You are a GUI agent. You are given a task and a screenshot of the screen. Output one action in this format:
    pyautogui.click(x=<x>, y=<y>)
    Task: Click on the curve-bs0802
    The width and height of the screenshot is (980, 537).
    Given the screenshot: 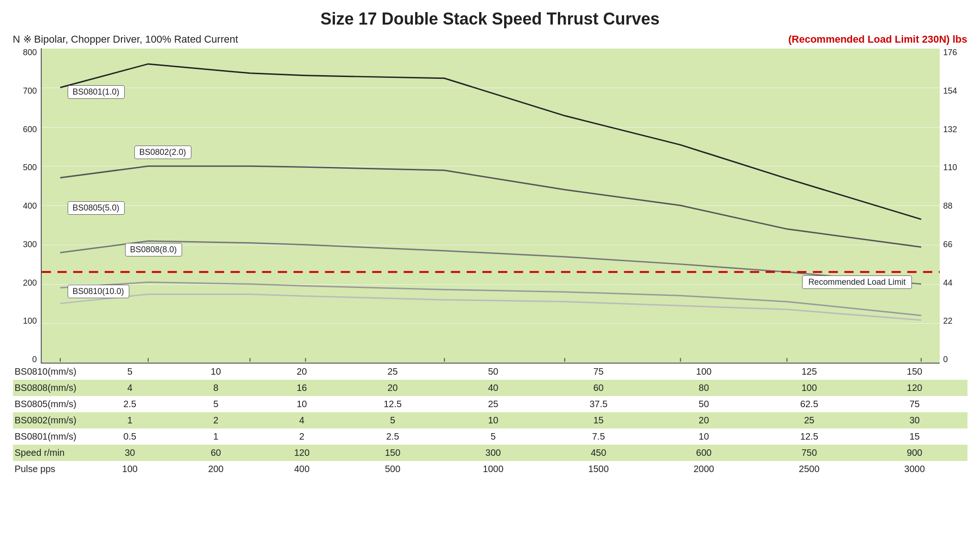 What is the action you would take?
    pyautogui.click(x=490, y=206)
    